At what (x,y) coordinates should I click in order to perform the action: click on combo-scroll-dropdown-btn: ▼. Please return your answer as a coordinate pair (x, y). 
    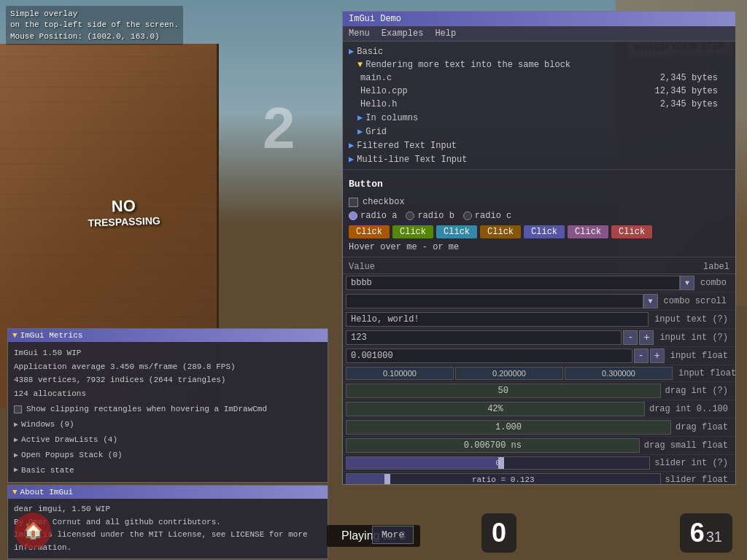
    Looking at the image, I should click on (651, 301).